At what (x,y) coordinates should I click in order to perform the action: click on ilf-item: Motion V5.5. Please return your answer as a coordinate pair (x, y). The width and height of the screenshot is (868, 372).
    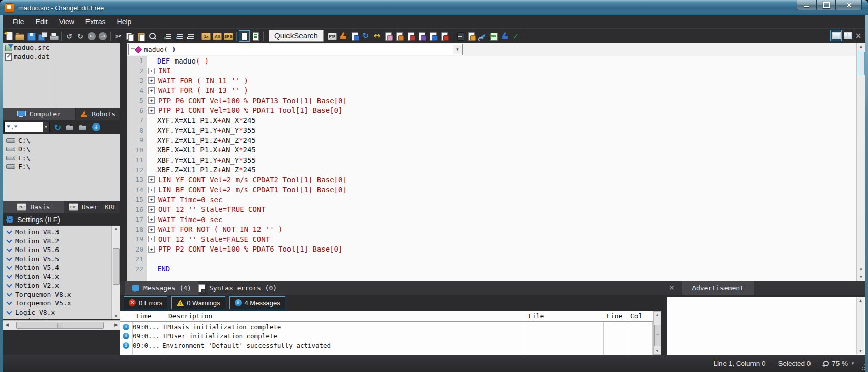
    Looking at the image, I should click on (62, 259).